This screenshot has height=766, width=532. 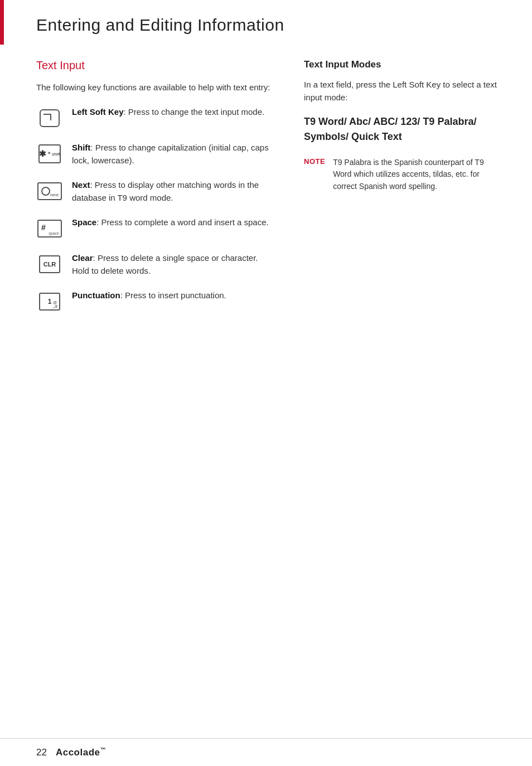 What do you see at coordinates (81, 185) in the screenshot?
I see `key-name-next: Next` at bounding box center [81, 185].